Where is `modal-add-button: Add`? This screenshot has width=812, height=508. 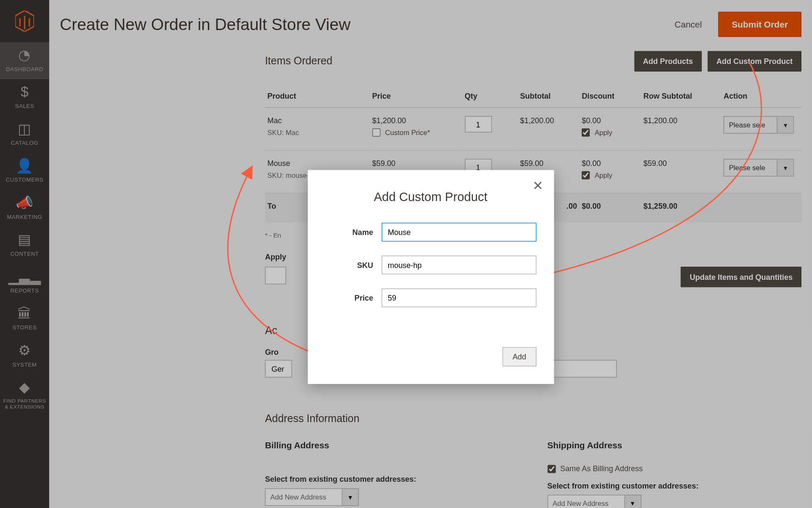
modal-add-button: Add is located at coordinates (519, 357).